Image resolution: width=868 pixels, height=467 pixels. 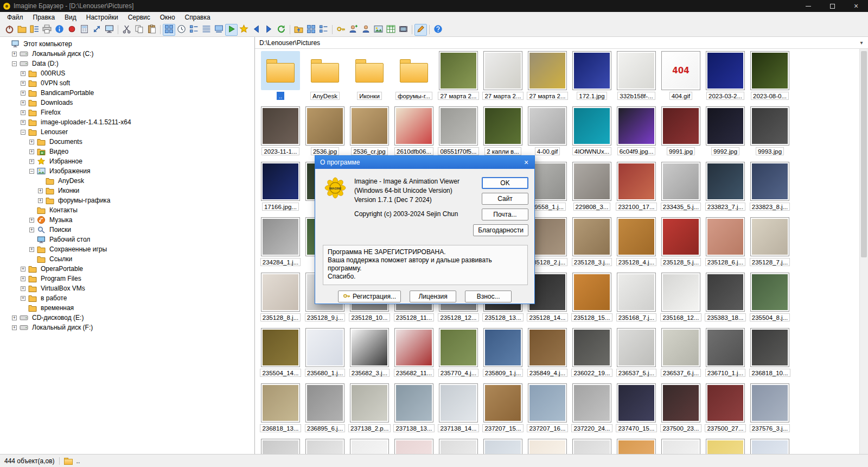 I want to click on thumbnail-item-57: 235168_12..., so click(x=681, y=300).